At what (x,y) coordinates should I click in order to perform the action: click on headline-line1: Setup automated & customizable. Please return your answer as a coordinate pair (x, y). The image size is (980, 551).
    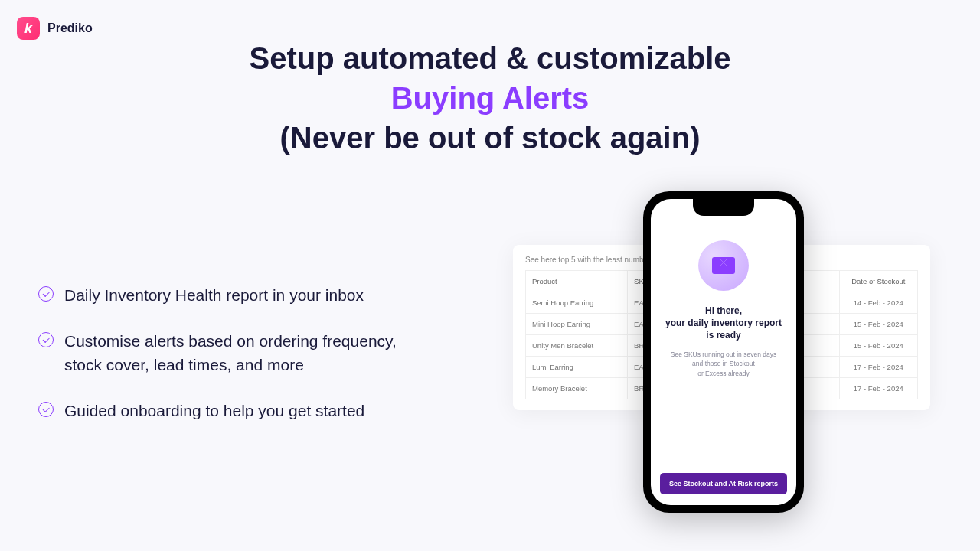
    Looking at the image, I should click on (490, 58).